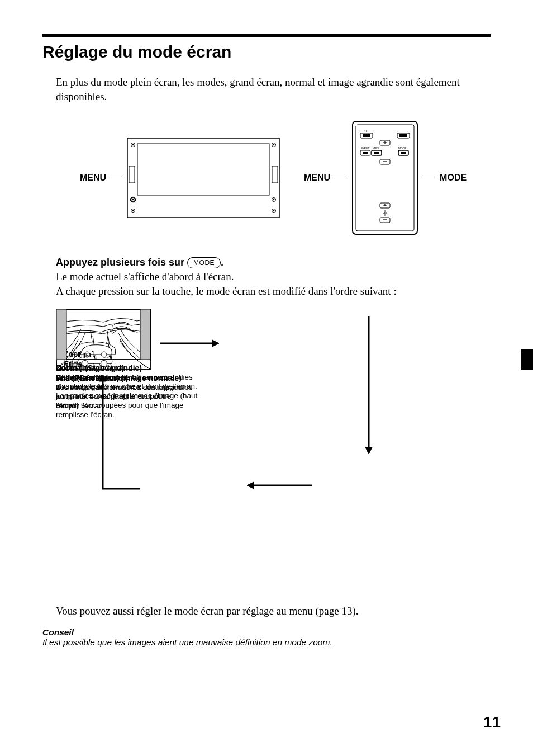  I want to click on instr-prefix: Appuyez plusieurs fois sur, so click(122, 262).